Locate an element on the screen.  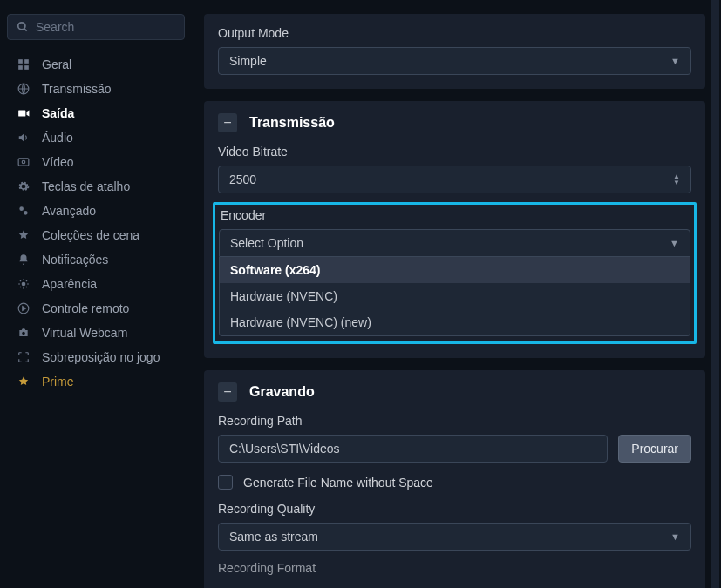
sidebar-item-label: Avançado is located at coordinates (69, 211).